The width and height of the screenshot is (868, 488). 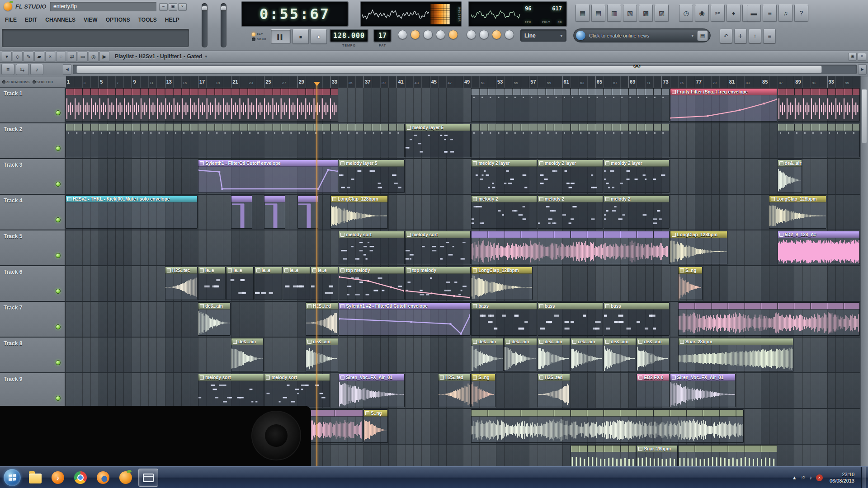 I want to click on paint-tool-icon: ▰, so click(x=39, y=56).